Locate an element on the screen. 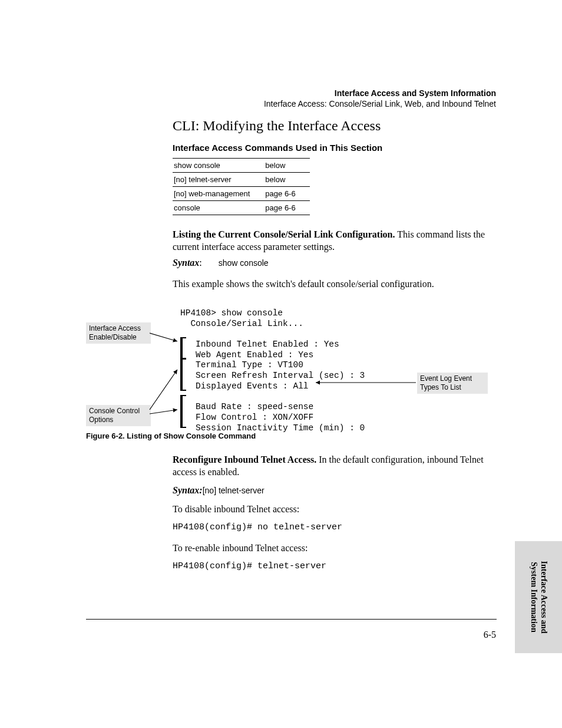  cmd-cell: [no] telnet-server is located at coordinates (218, 180).